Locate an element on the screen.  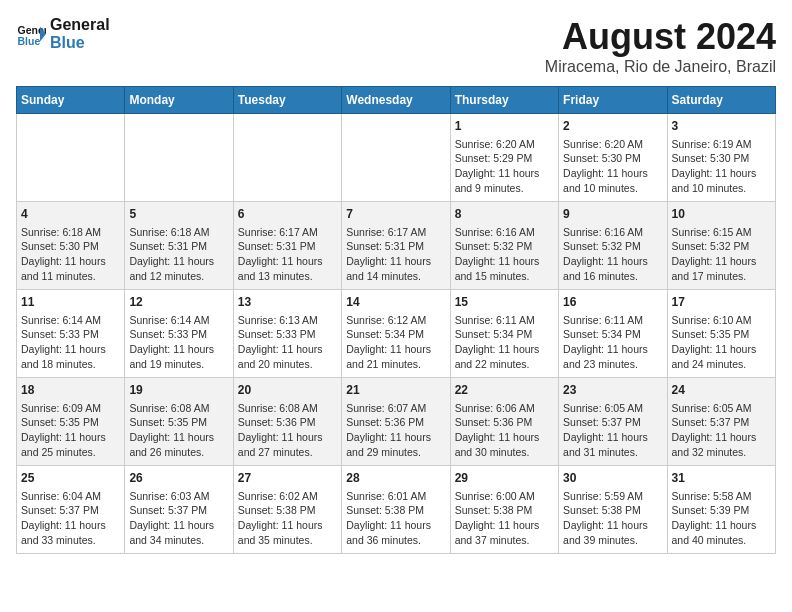
day-number: 13 is located at coordinates (288, 302).